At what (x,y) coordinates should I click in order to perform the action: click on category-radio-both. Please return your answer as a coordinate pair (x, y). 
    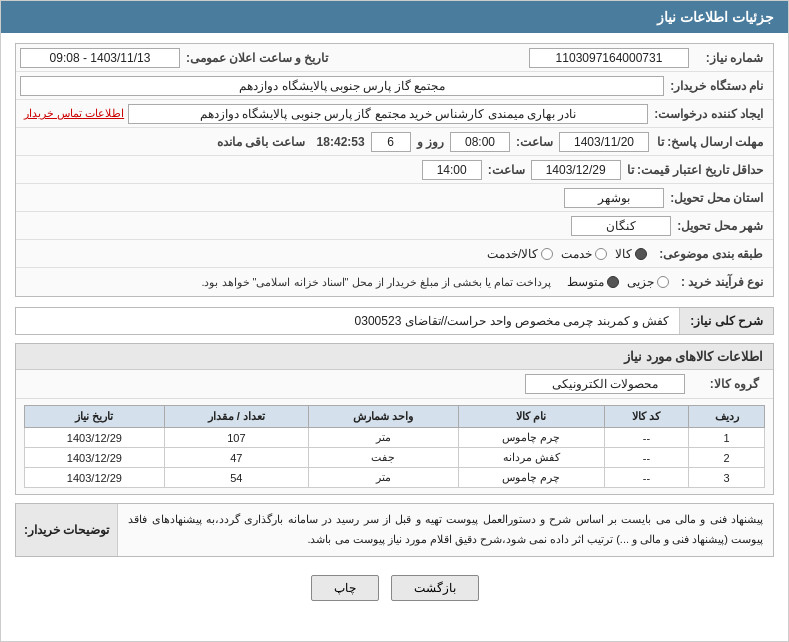
    Looking at the image, I should click on (547, 254).